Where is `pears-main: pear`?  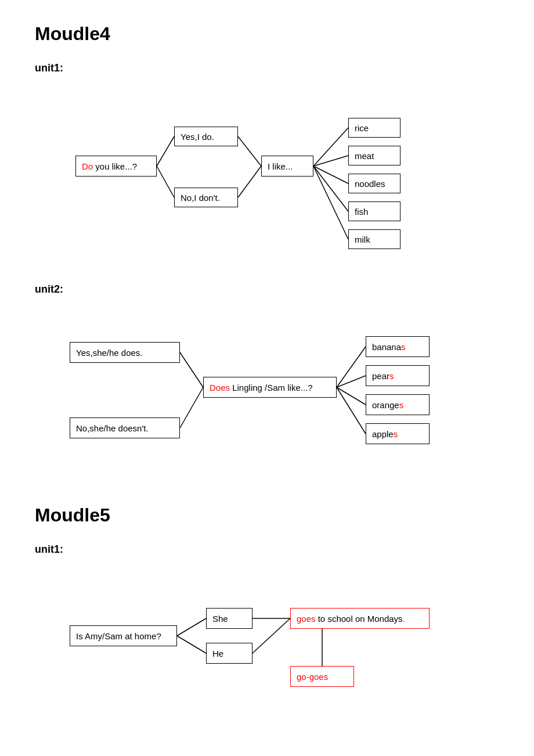
pears-main: pear is located at coordinates (381, 376).